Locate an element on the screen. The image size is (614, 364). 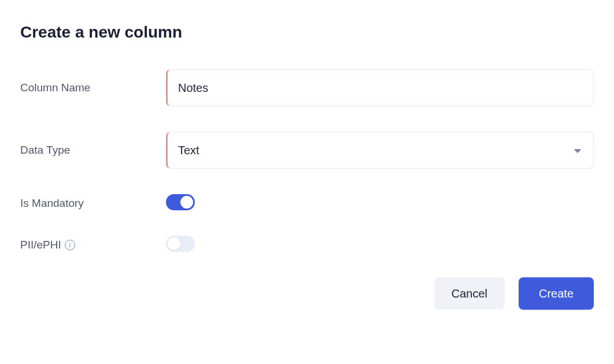
is-mandatory-label: Is Mandatory is located at coordinates (93, 203).